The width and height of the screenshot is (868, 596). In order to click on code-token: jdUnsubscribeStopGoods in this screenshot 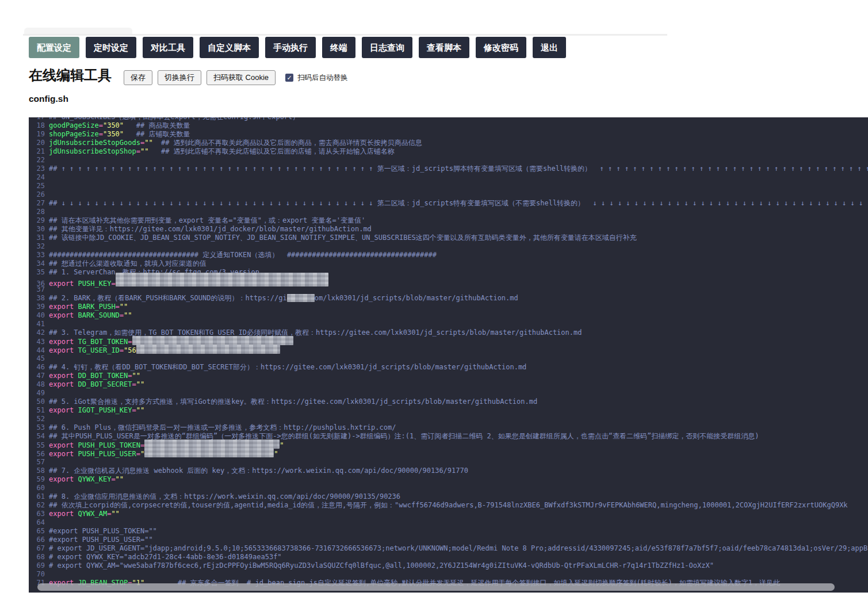, I will do `click(94, 143)`.